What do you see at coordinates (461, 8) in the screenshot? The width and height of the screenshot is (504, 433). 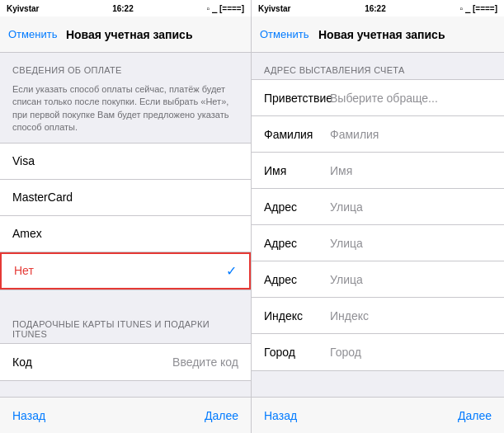 I see `bluetooth-icon-right: ▫` at bounding box center [461, 8].